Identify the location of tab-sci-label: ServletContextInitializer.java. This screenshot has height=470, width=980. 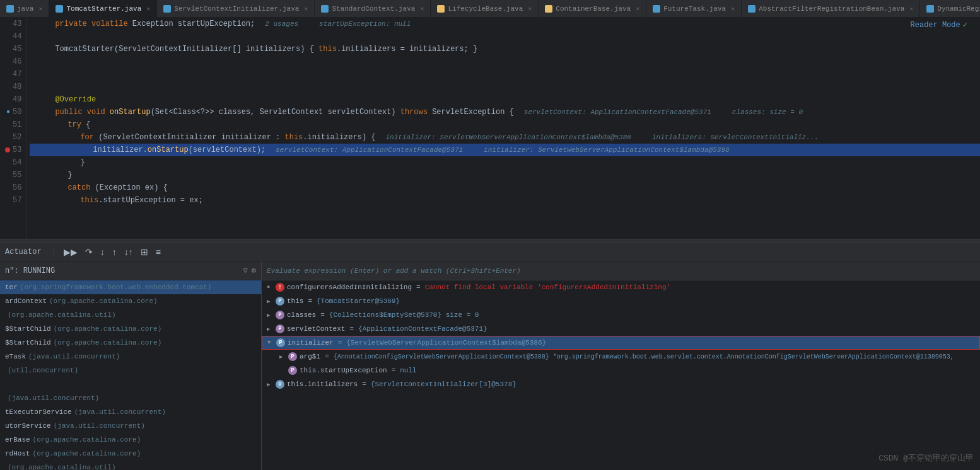
(236, 9).